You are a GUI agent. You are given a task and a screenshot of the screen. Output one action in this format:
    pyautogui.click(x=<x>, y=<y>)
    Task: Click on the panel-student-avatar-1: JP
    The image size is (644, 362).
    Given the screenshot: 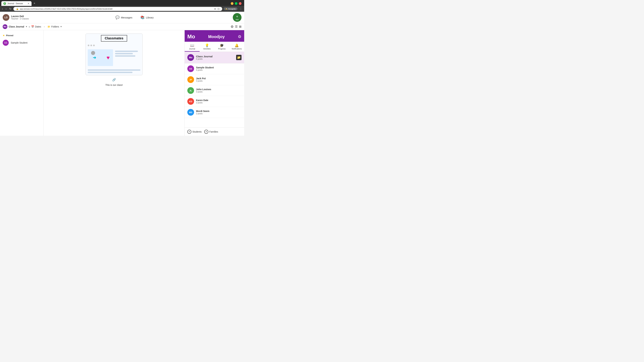 What is the action you would take?
    pyautogui.click(x=190, y=79)
    